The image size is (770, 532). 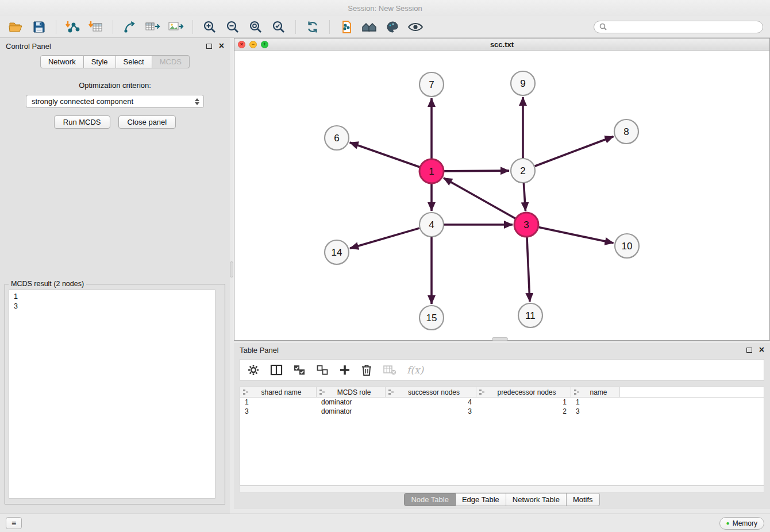 I want to click on table-cell: 3, so click(x=595, y=411).